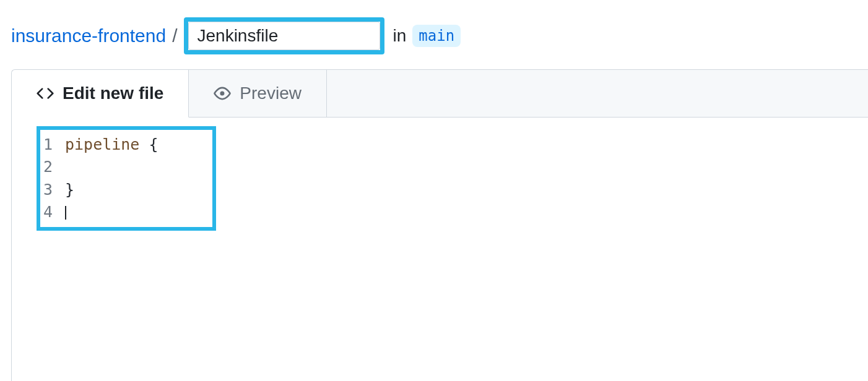 The image size is (868, 381). I want to click on line-number: 3, so click(53, 190).